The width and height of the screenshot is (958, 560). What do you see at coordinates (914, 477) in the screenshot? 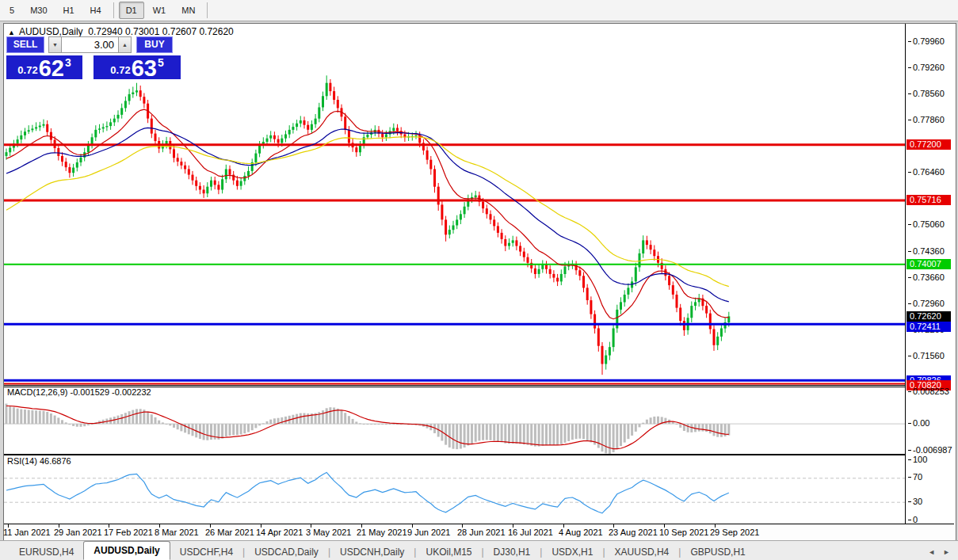
I see `rsi-axis-label: 70` at bounding box center [914, 477].